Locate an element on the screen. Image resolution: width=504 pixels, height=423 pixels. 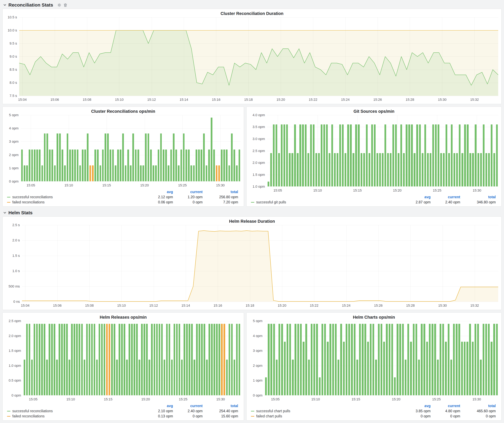
legend-col-total: total is located at coordinates (221, 192).